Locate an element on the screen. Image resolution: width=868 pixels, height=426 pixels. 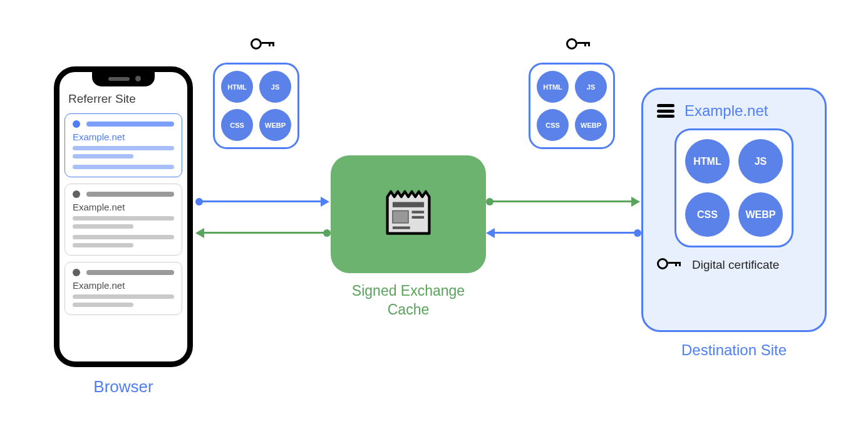
destination-title: Example.net is located at coordinates (726, 111).